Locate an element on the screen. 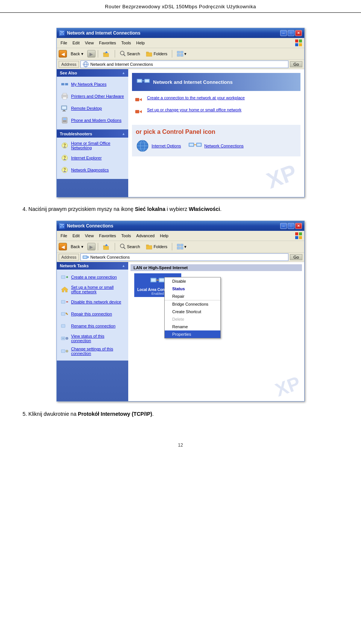 This screenshot has width=361, height=644. menu-file-2: File is located at coordinates (64, 236).